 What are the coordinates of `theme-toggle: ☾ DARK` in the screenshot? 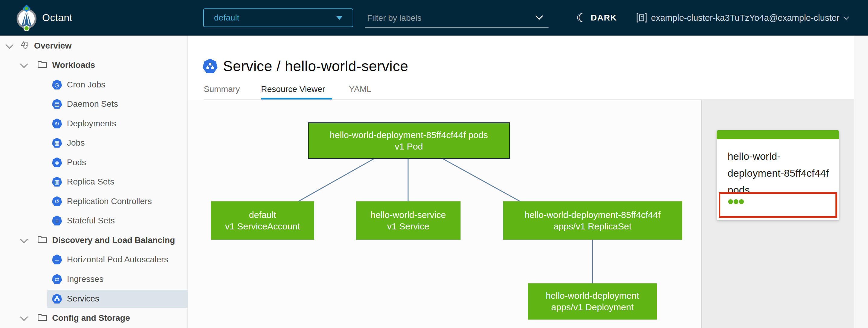 It's located at (596, 18).